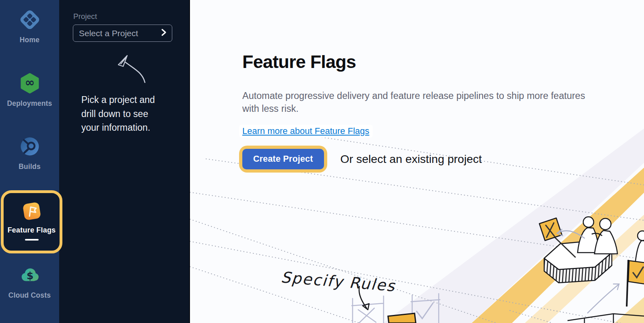  What do you see at coordinates (85, 16) in the screenshot?
I see `project-field-label: Project` at bounding box center [85, 16].